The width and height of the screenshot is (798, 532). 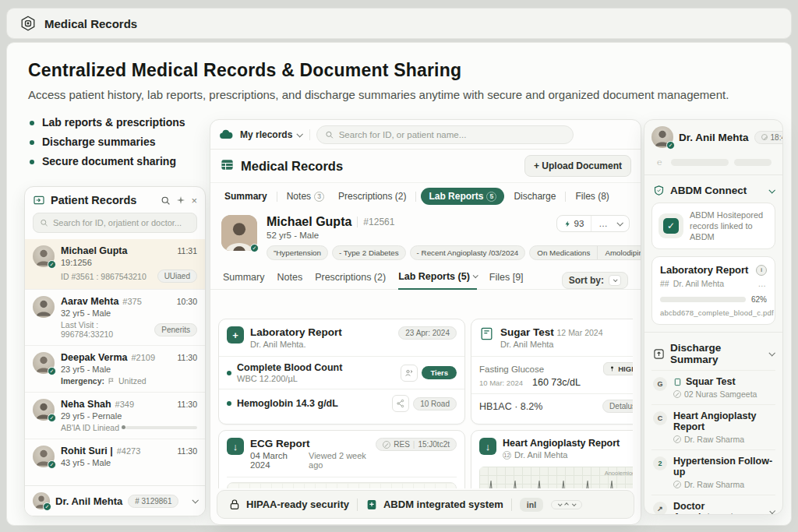 What do you see at coordinates (595, 280) in the screenshot?
I see `sort-by-control: Sort by:` at bounding box center [595, 280].